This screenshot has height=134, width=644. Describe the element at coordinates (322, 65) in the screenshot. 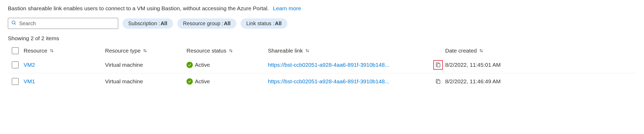

I see `table-row: VM2 Virtual machine Active https://bst-c…` at that location.